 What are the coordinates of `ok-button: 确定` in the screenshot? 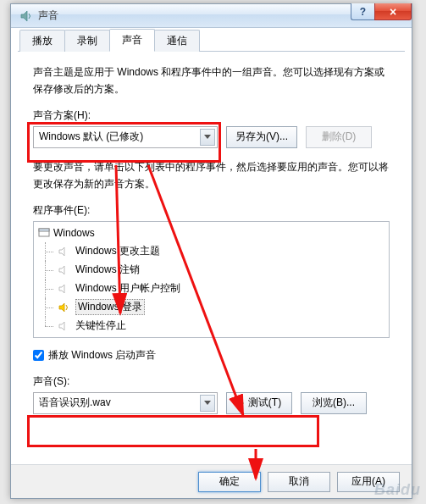 It's located at (230, 482).